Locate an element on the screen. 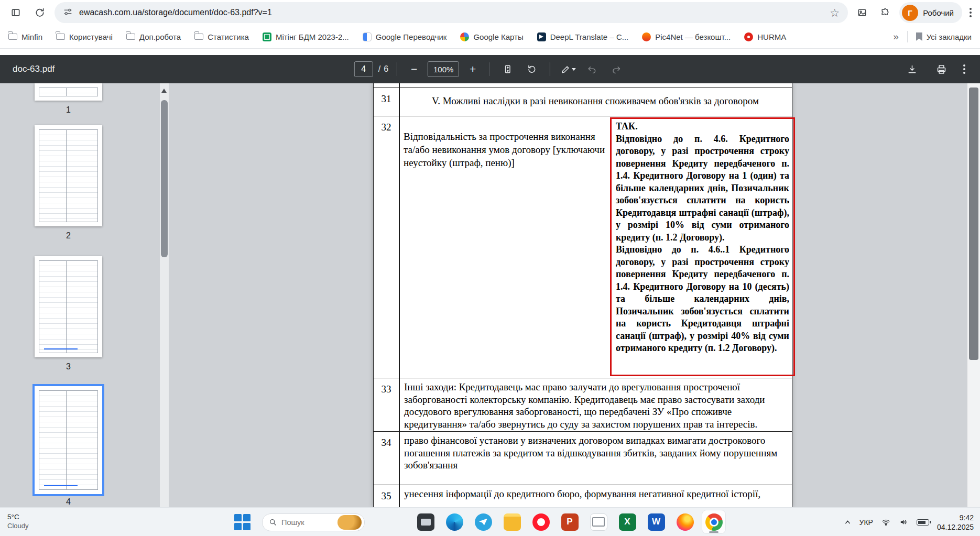 The width and height of the screenshot is (980, 536). row-number: 35 is located at coordinates (386, 494).